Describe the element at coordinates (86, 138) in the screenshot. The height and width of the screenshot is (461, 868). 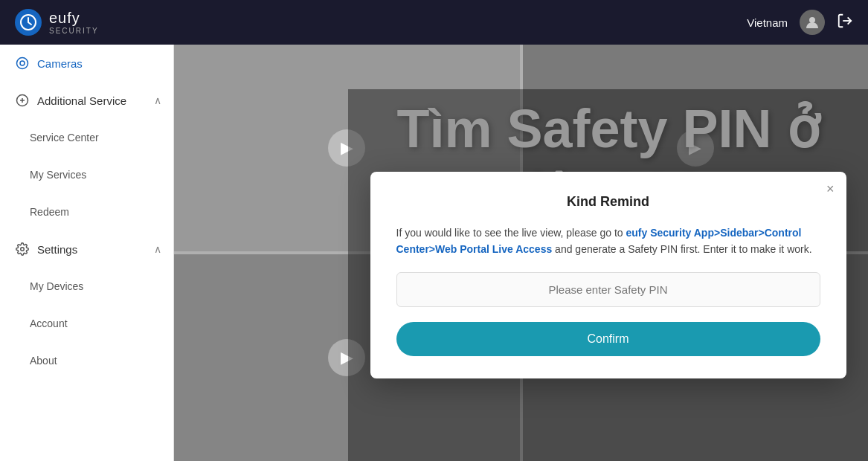
I see `sidebar-item-service-center: Service Center` at that location.